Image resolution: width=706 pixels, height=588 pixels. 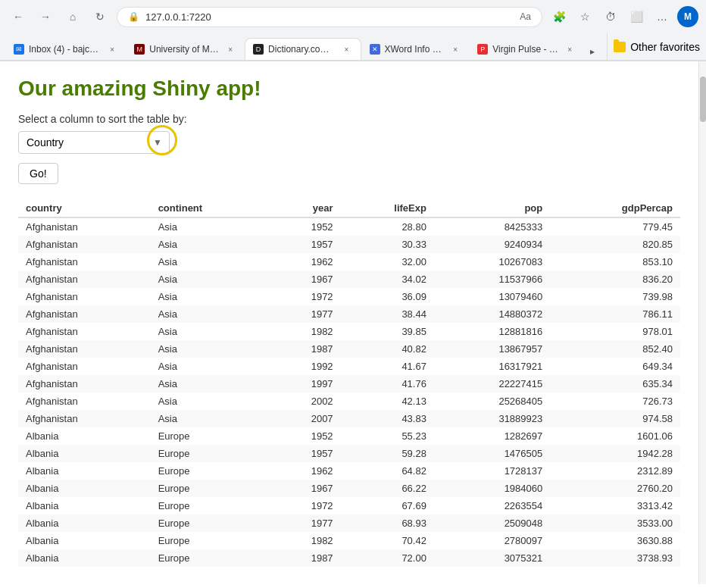 I want to click on tabs-bar: ✉ Inbox (4) - bajcz475... × M University…, so click(x=353, y=47).